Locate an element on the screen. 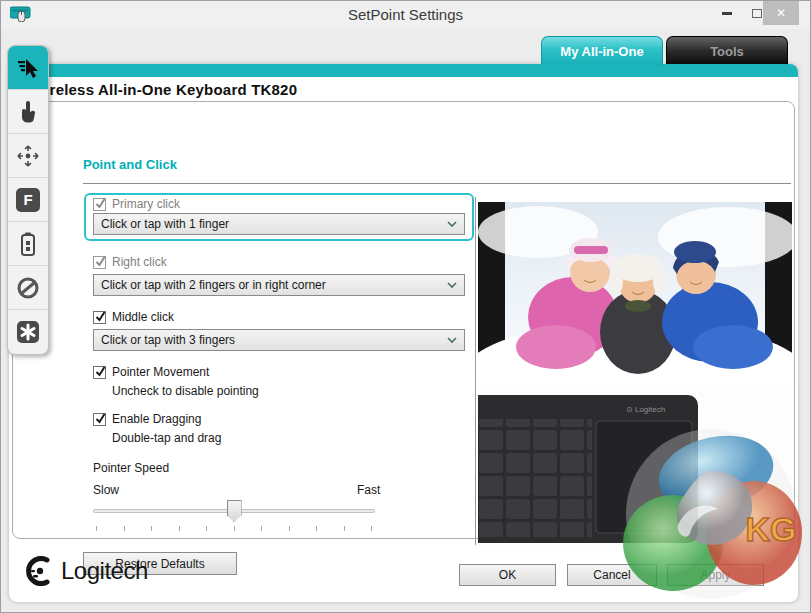 The image size is (811, 613). primary-click-row: Primary click is located at coordinates (136, 204).